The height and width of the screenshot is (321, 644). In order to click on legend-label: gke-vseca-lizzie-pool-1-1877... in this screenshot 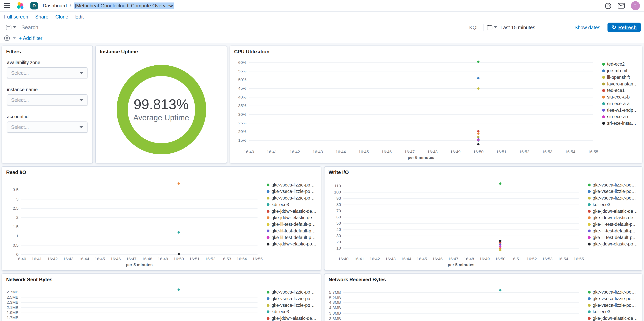, I will do `click(616, 184)`.